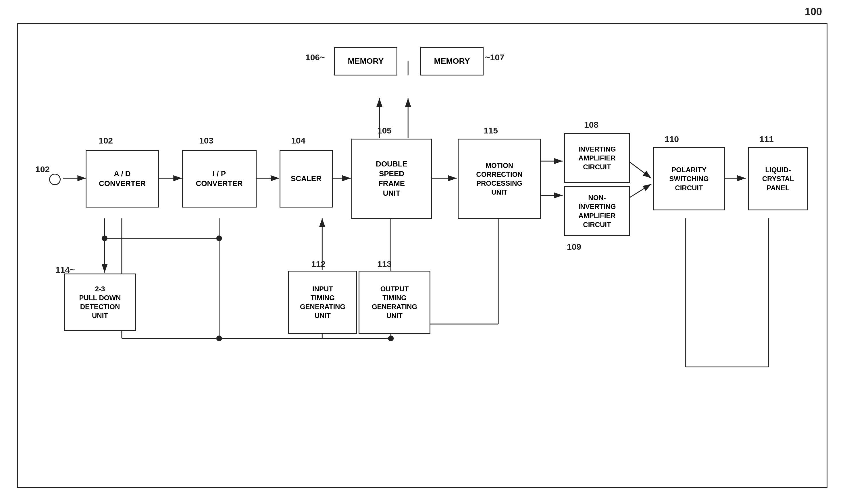 The width and height of the screenshot is (845, 504). What do you see at coordinates (452, 61) in the screenshot?
I see `block-memory2: MEMORY` at bounding box center [452, 61].